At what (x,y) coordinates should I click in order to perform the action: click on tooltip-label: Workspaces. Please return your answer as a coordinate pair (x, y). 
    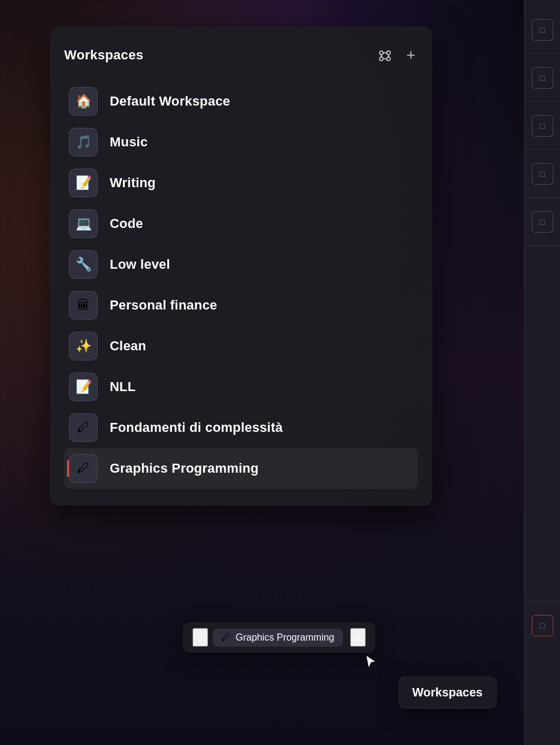
    Looking at the image, I should click on (447, 692).